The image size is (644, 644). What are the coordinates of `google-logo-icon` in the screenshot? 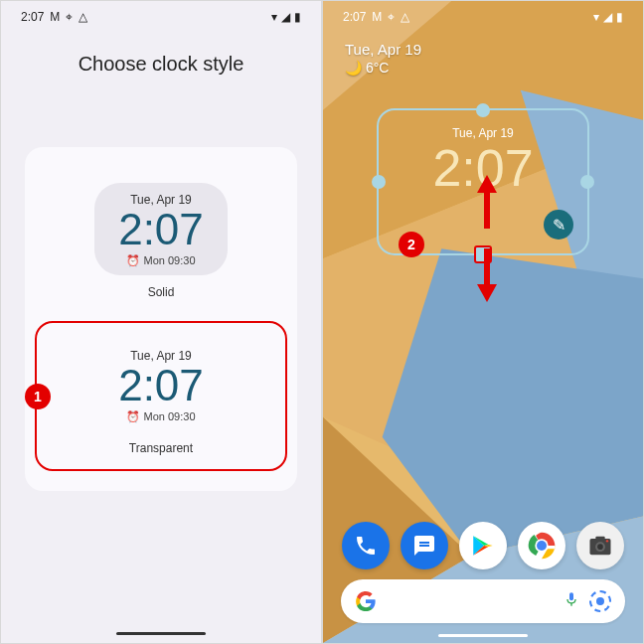 It's located at (366, 601).